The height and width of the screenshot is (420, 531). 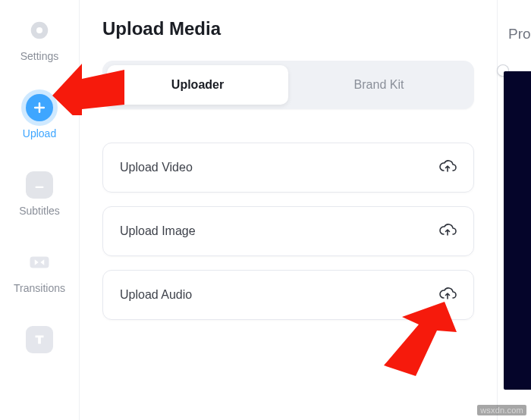 I want to click on upload-label: Upload Image, so click(x=158, y=231).